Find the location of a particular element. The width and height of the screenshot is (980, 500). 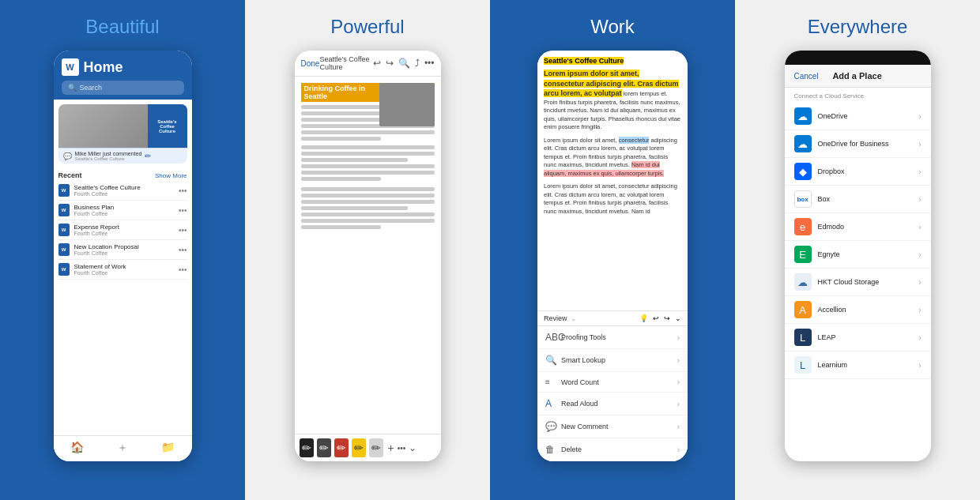

service-learnium: L Learnium › is located at coordinates (858, 365).